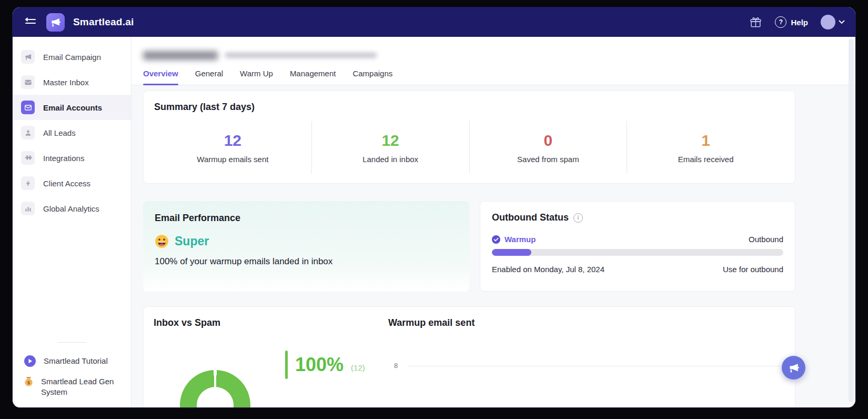  What do you see at coordinates (301, 55) in the screenshot?
I see `page-subtitle-redacted` at bounding box center [301, 55].